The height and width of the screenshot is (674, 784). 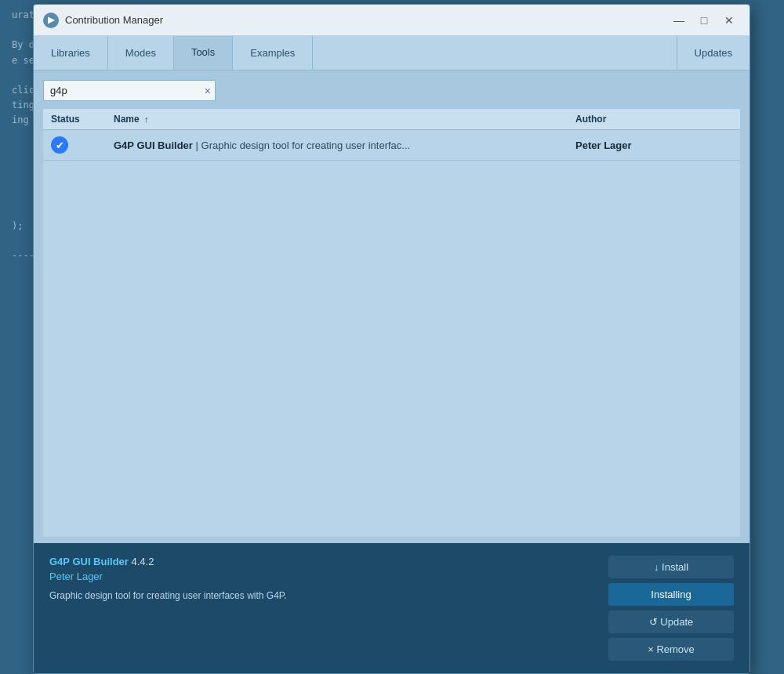 What do you see at coordinates (321, 577) in the screenshot?
I see `footer-author: Peter Lager` at bounding box center [321, 577].